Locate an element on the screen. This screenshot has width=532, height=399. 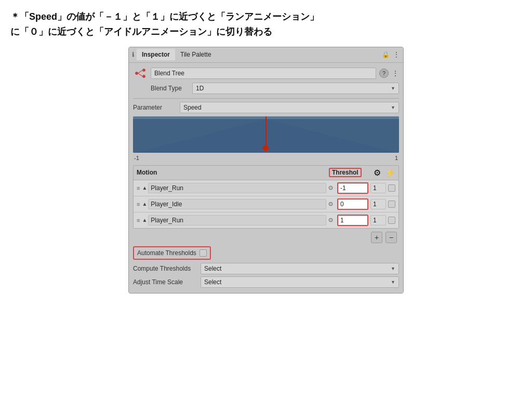
blend-type-row: Blend Type 1D ▼ is located at coordinates (275, 88).